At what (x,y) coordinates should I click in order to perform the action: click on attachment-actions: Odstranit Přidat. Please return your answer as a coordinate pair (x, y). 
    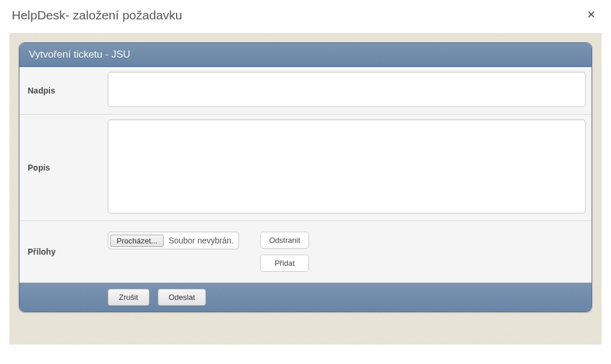
    Looking at the image, I should click on (423, 252).